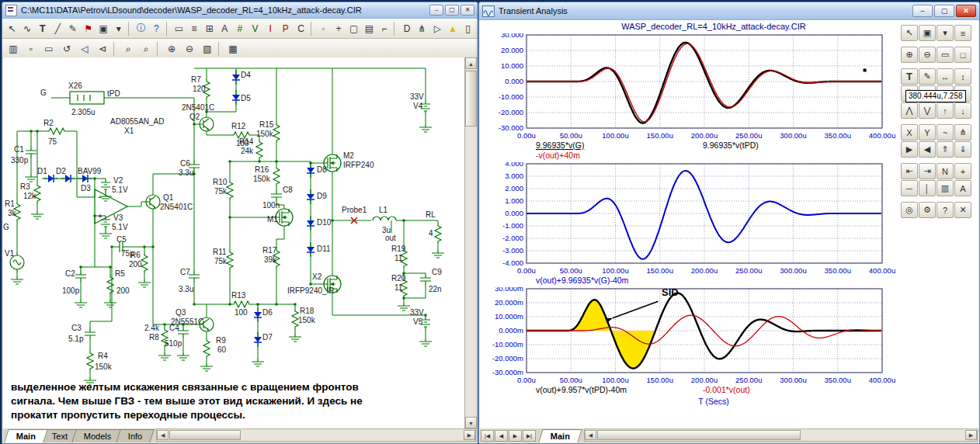 The width and height of the screenshot is (980, 444). I want to click on maximize-button: ▢, so click(944, 11).